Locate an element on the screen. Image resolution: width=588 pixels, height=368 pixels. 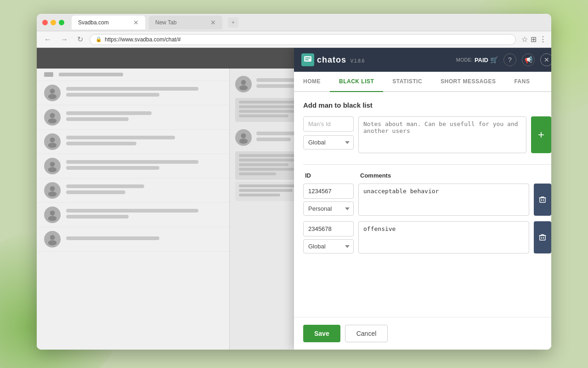
chatos-header-icons: ? 📢 ✕ is located at coordinates (527, 60).